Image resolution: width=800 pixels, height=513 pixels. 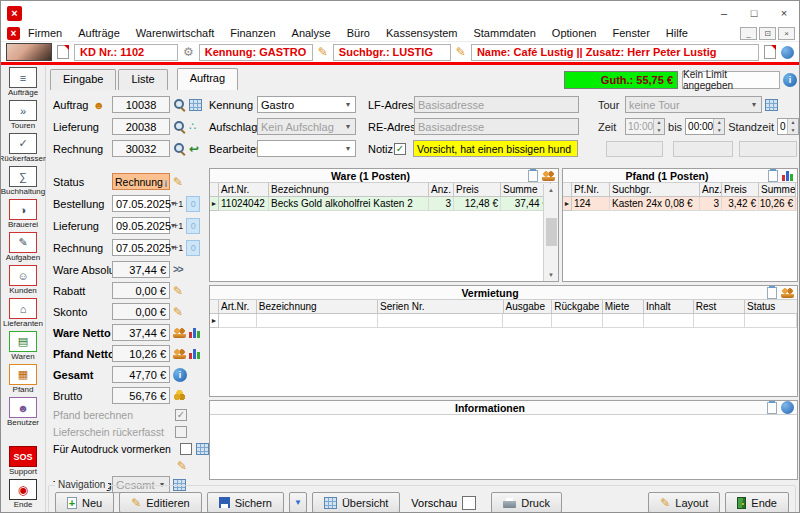 I want to click on customer-number-field: KD Nr.: 1102, so click(x=126, y=52).